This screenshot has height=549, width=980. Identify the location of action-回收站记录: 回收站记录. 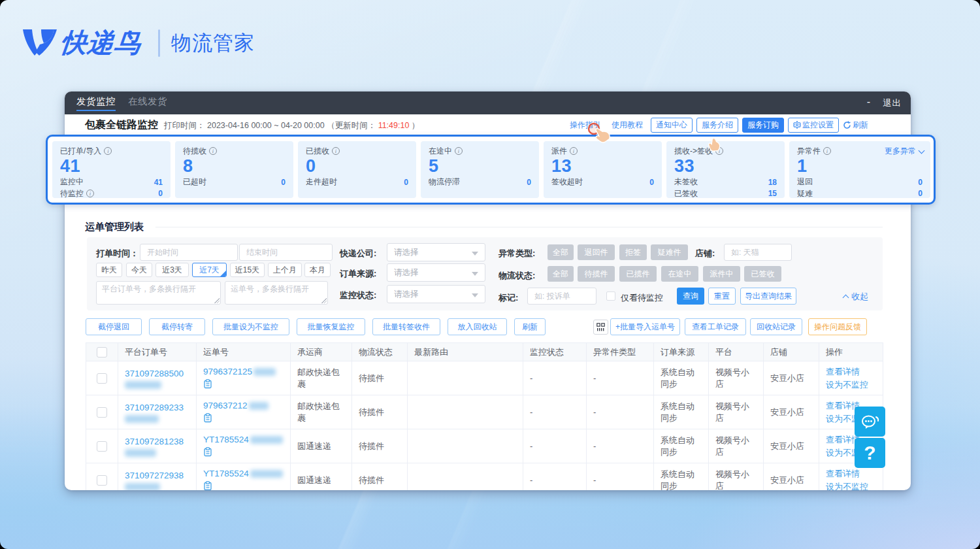
(776, 327).